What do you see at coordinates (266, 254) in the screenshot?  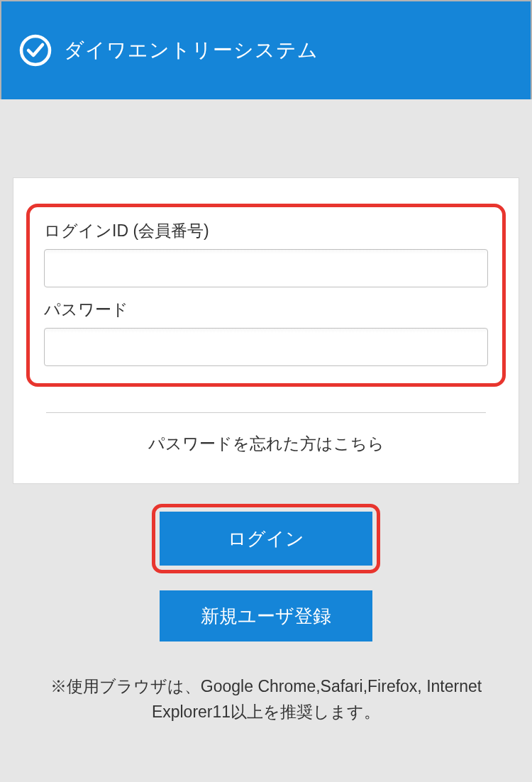 I see `login-id-group: ログインID (会員番号)` at bounding box center [266, 254].